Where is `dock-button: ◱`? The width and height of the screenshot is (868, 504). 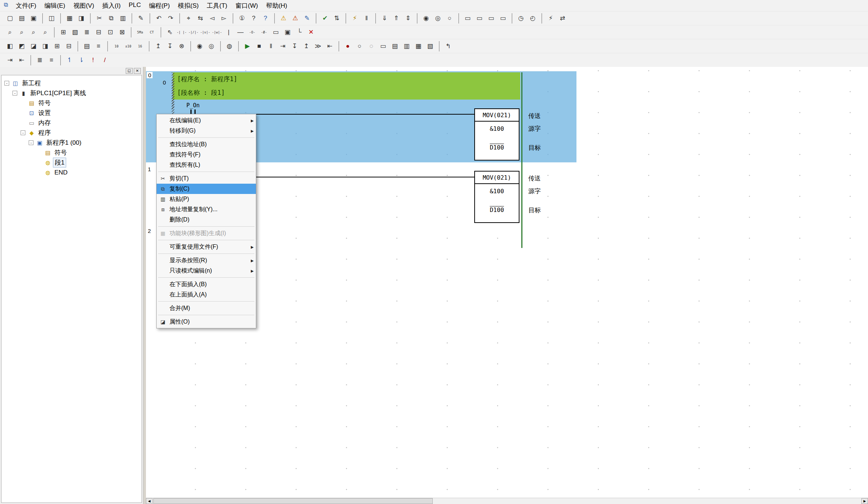
dock-button: ◱ is located at coordinates (129, 71).